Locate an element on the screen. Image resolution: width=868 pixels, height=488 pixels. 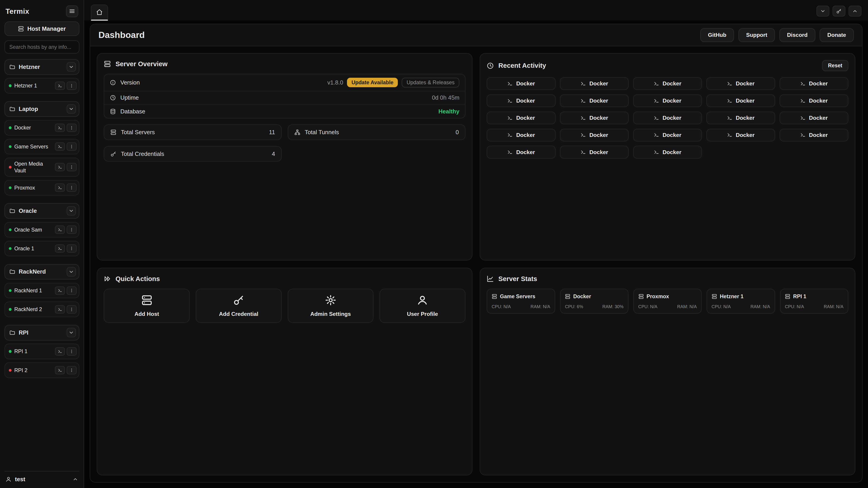
total-value: 0 is located at coordinates (457, 132).